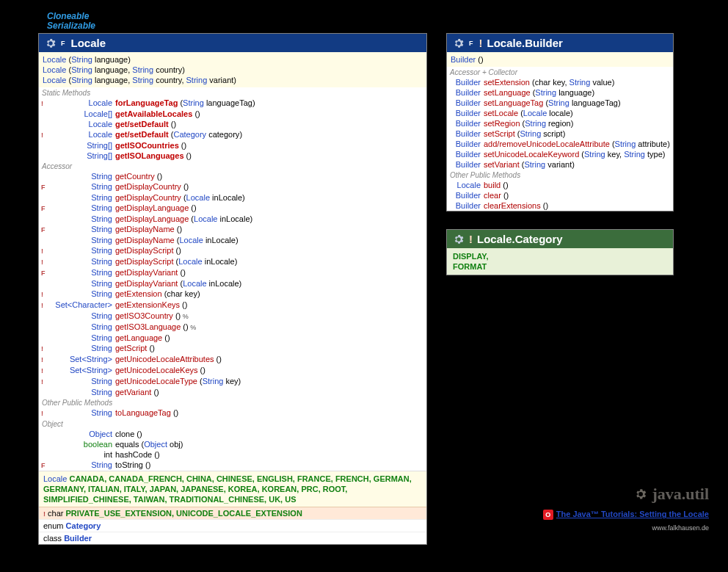 The image size is (728, 572). Describe the element at coordinates (233, 251) in the screenshot. I see `method-row: ! String getDisplayScript ()` at that location.